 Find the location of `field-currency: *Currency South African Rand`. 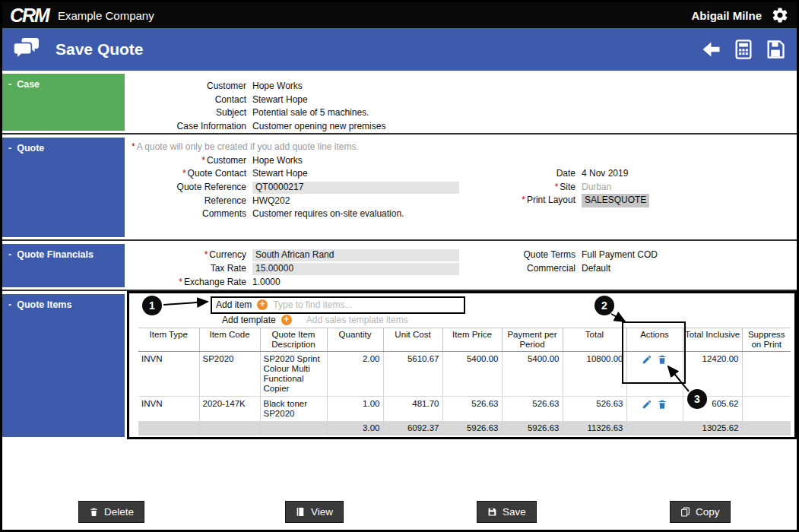

field-currency: *Currency South African Rand is located at coordinates (315, 255).